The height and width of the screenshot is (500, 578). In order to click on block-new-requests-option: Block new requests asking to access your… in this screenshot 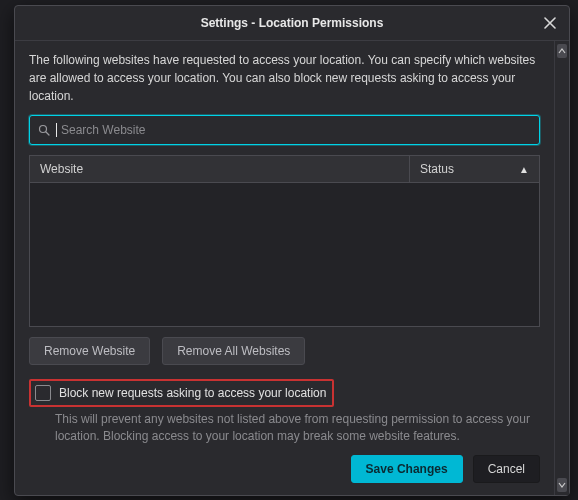, I will do `click(182, 393)`.